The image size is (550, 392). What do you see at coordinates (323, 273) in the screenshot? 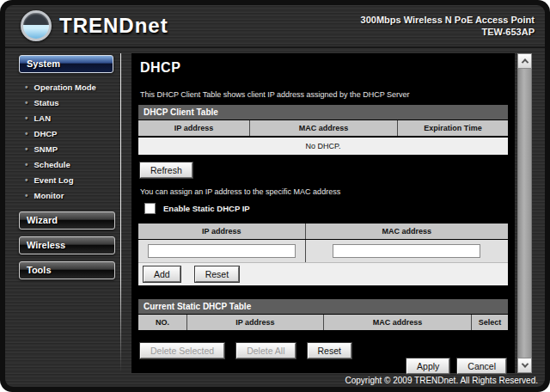
I see `assign-buttons-row: Add Reset` at bounding box center [323, 273].